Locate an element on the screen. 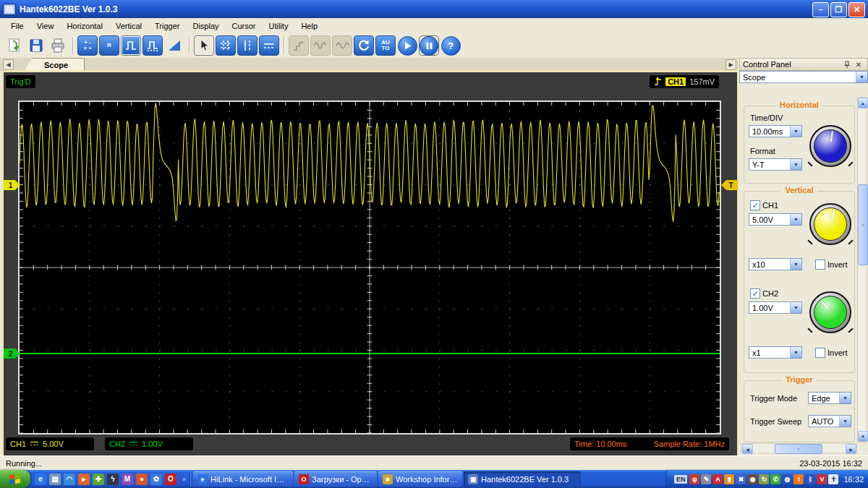 The image size is (868, 488). tab-scroll-left-icon: ◀ is located at coordinates (9, 65).